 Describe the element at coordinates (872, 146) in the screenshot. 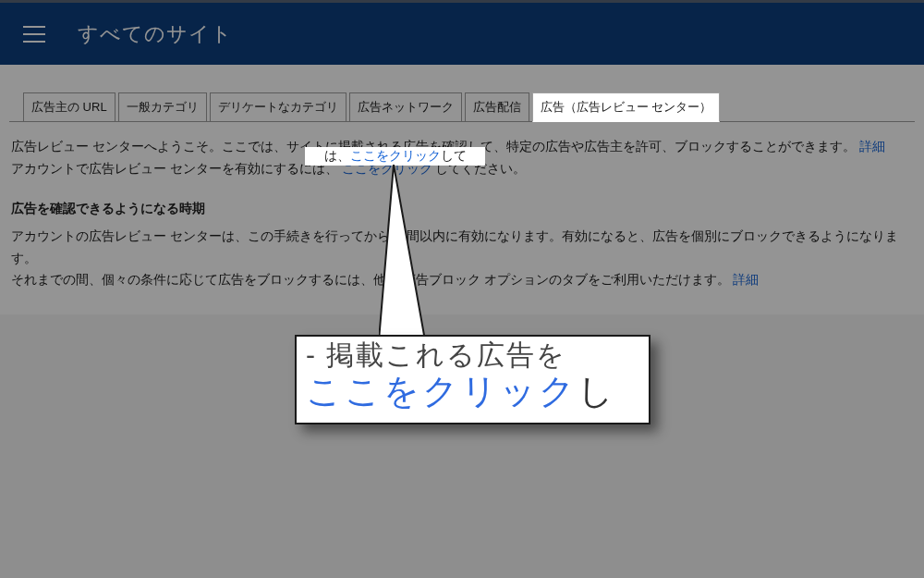

I see `details-link-1: 詳細` at that location.